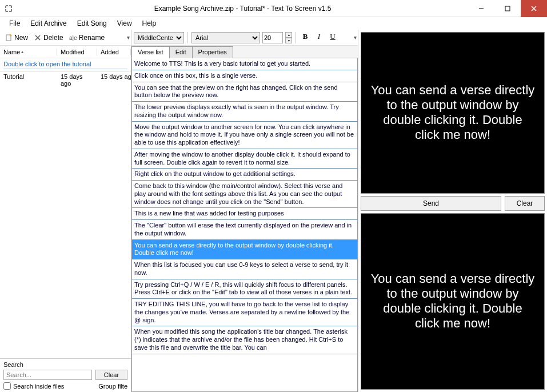  What do you see at coordinates (245, 38) in the screenshot?
I see `format-toolbar: MiddleCenter Arial ▴▾ B I U ▾` at bounding box center [245, 38].